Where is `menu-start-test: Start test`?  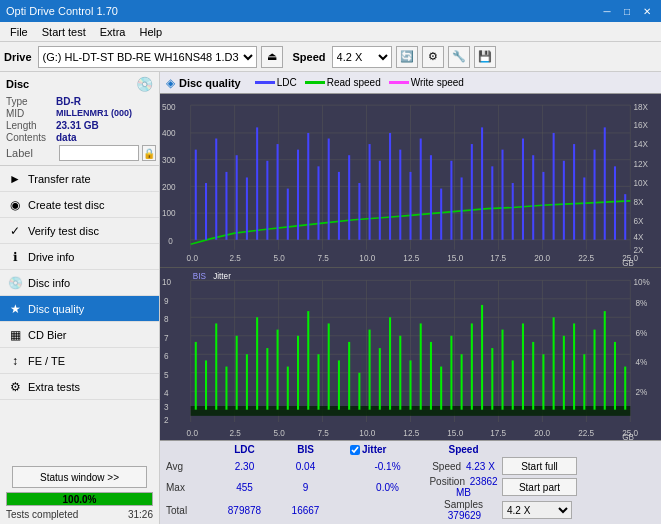
menu-start-test: Start test is located at coordinates (64, 32).